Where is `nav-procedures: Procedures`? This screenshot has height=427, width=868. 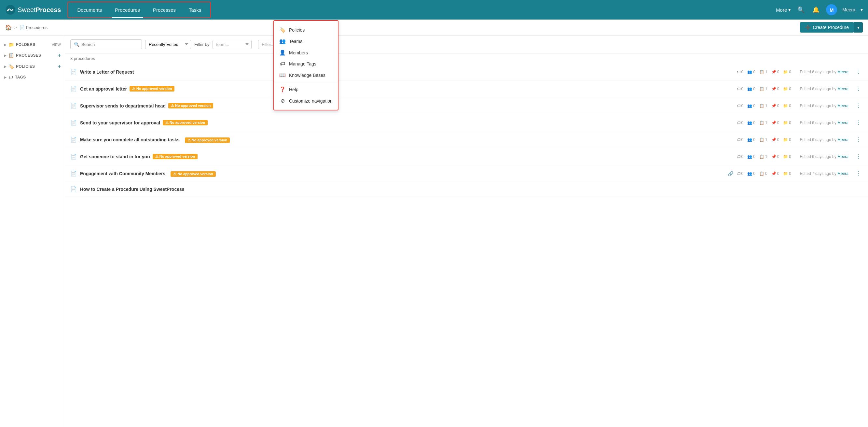
nav-procedures: Procedures is located at coordinates (127, 10).